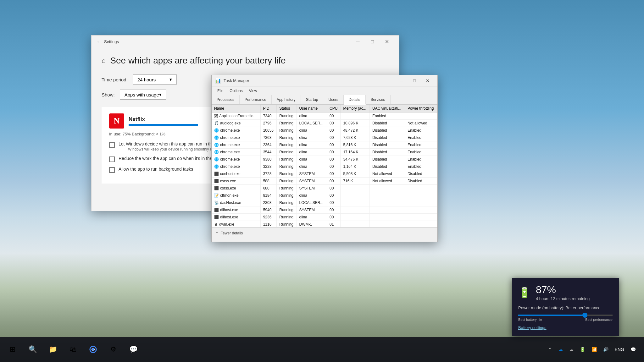 Image resolution: width=644 pixels, height=362 pixels. I want to click on start-icon: ⊞, so click(13, 349).